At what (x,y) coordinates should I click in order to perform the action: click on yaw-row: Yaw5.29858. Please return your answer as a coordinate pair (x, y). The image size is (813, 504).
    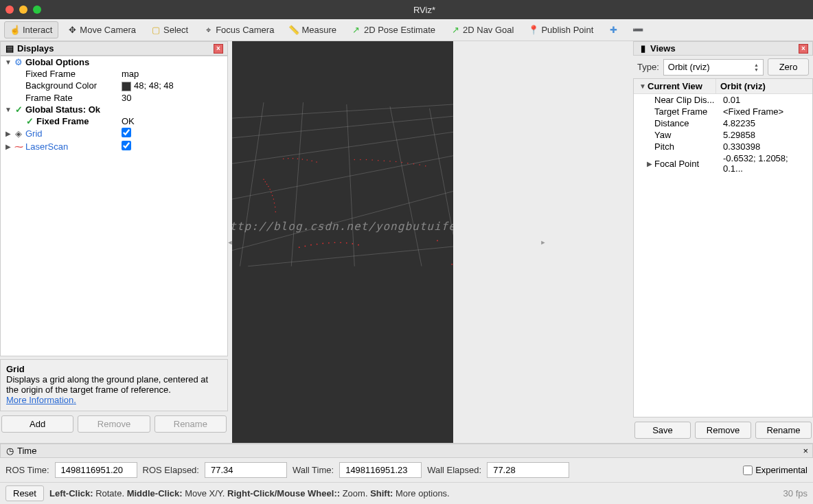
    Looking at the image, I should click on (723, 135).